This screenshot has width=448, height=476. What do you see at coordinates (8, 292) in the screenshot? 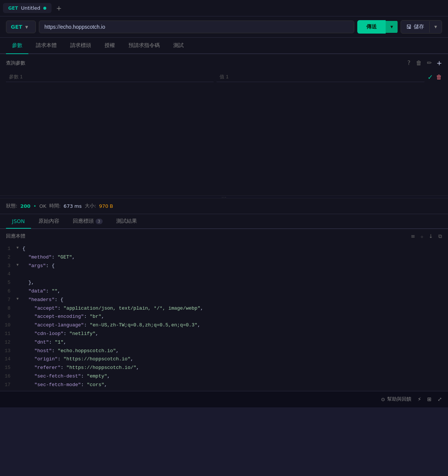
I see `line-number: 6` at bounding box center [8, 292].